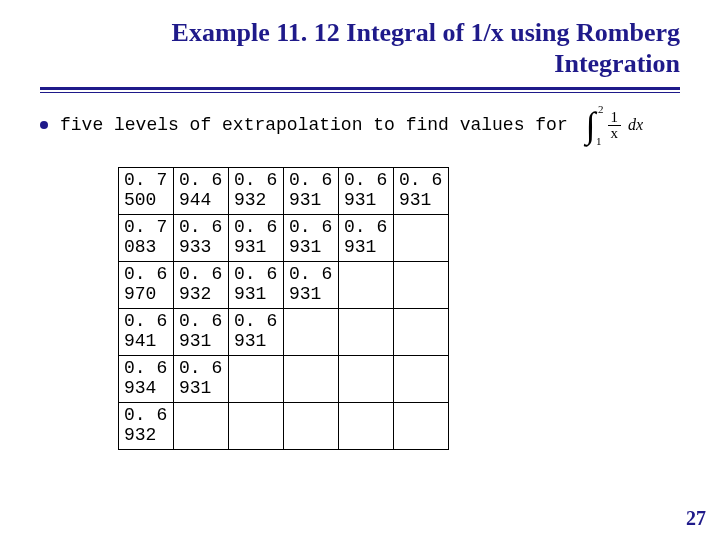 This screenshot has height=540, width=720. I want to click on table-row: 0. 69410. 69310. 6931, so click(284, 332).